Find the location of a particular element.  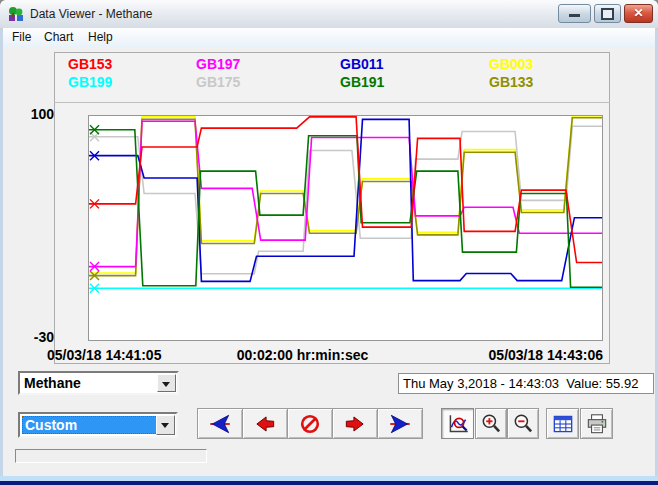

range-select-value: Custom is located at coordinates (51, 425).